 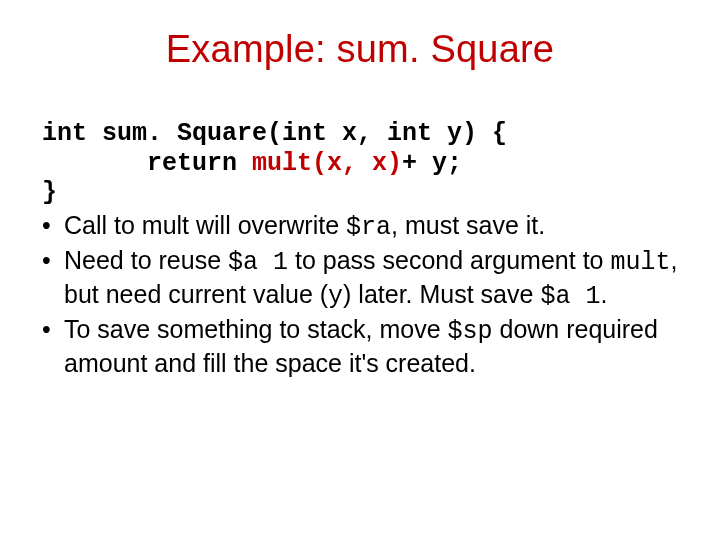 I want to click on code-block: int sum. Square(int x, int y) { return m…, so click(x=360, y=164).